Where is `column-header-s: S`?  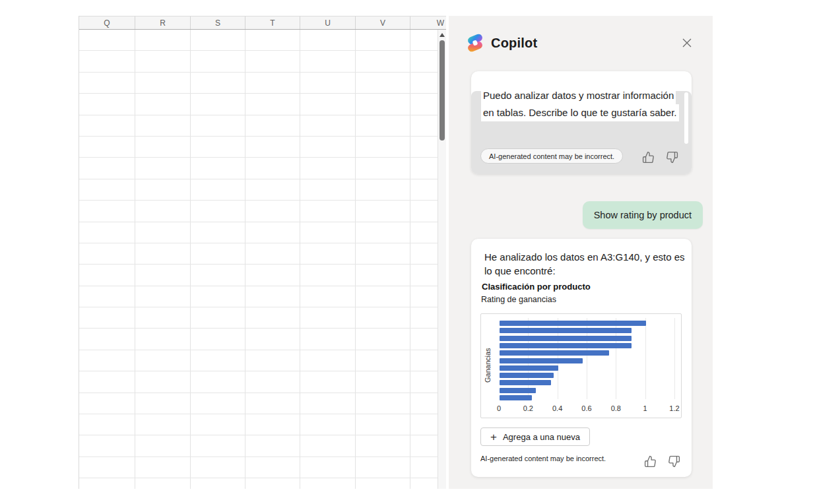
column-header-s: S is located at coordinates (218, 22).